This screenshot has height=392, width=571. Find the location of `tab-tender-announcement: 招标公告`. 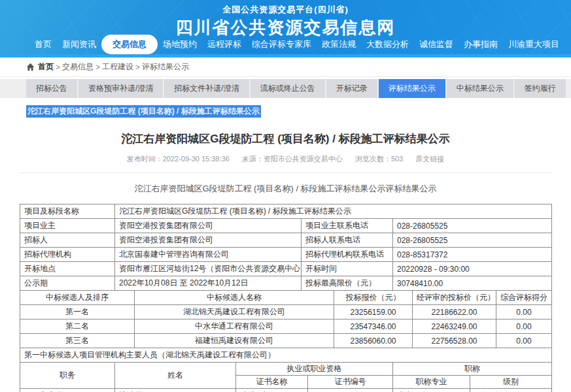

tab-tender-announcement: 招标公告 is located at coordinates (52, 89).